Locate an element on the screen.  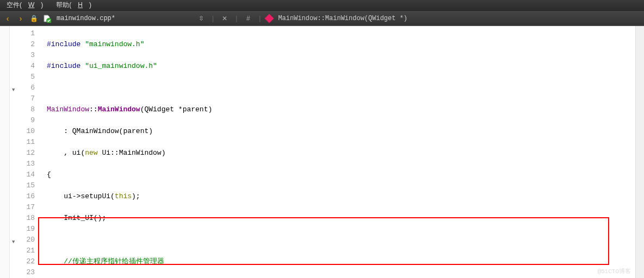
close-icon: ✕ is located at coordinates (225, 18).